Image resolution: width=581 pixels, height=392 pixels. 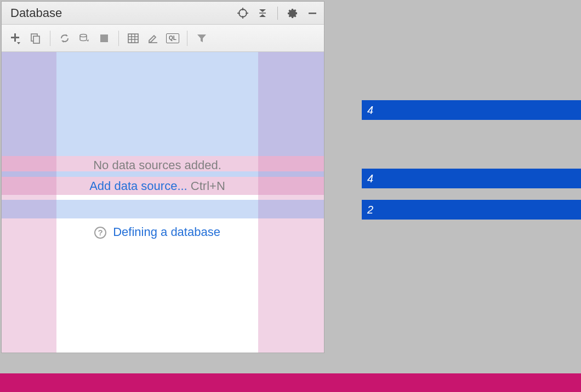 What do you see at coordinates (471, 210) in the screenshot?
I see `annotation-bar-3: 2` at bounding box center [471, 210].